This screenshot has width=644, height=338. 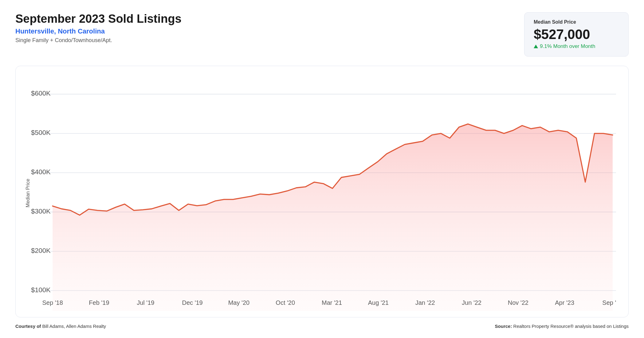 I want to click on property-type-subtitle: Single Family + Condo/Townhouse/Apt., so click(x=98, y=41).